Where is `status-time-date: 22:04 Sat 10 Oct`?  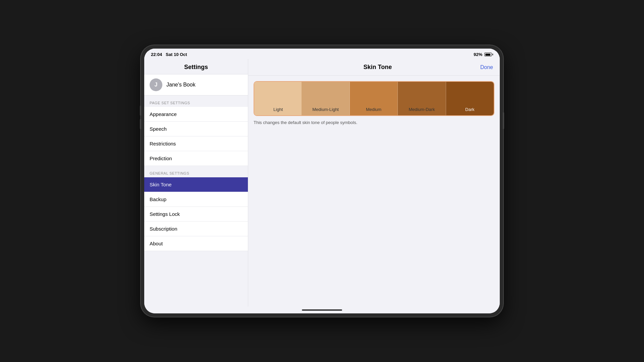
status-time-date: 22:04 Sat 10 Oct is located at coordinates (169, 54).